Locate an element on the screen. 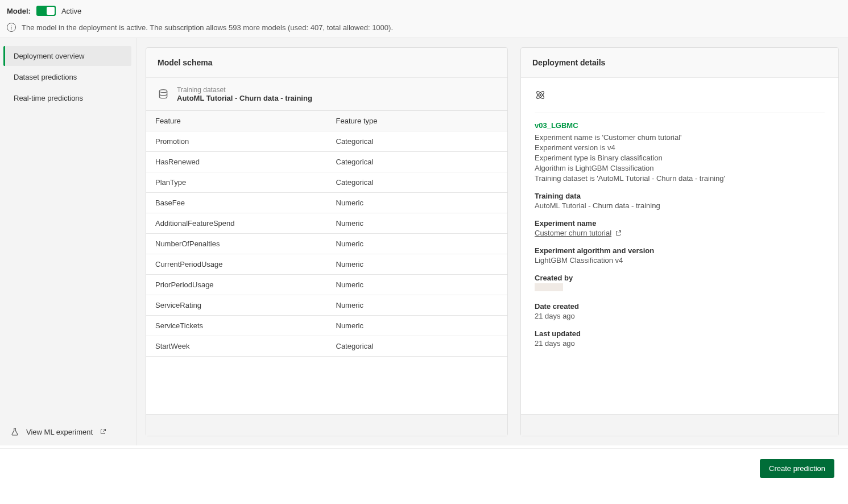  sidebar-item-dataset-predictions: Dataset predictions is located at coordinates (67, 77).